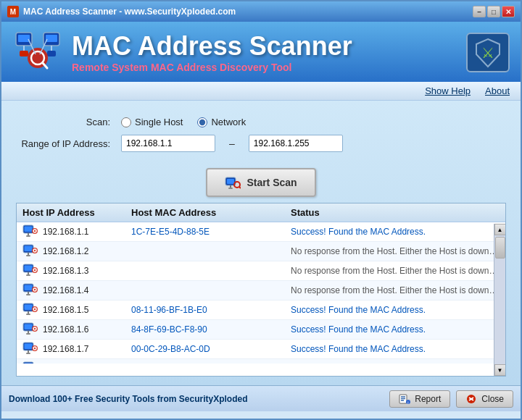 This screenshot has width=522, height=420. I want to click on cell-ip: 192.168.1.2, so click(77, 251).